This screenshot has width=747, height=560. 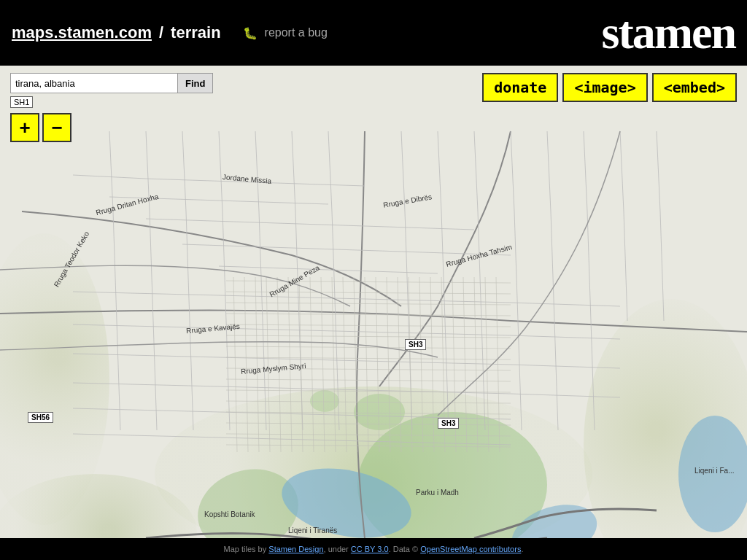 I want to click on footer-text: Map tiles by, so click(x=245, y=549).